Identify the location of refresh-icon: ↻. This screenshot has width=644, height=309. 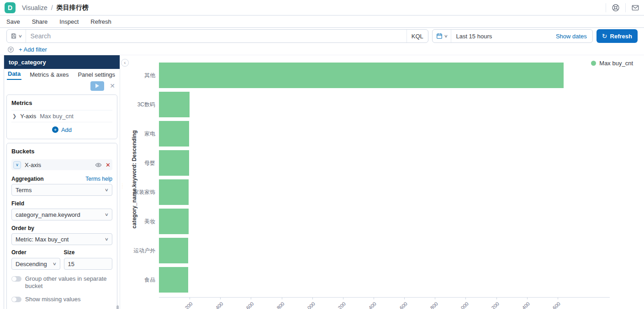
(605, 36).